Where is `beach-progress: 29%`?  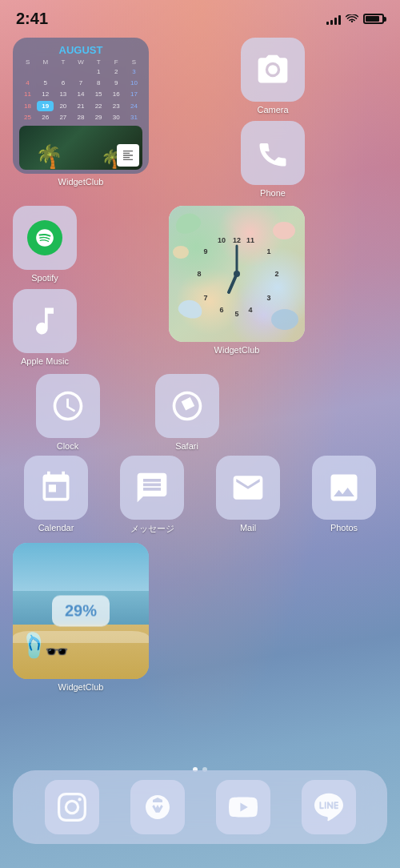 beach-progress: 29% is located at coordinates (81, 612).